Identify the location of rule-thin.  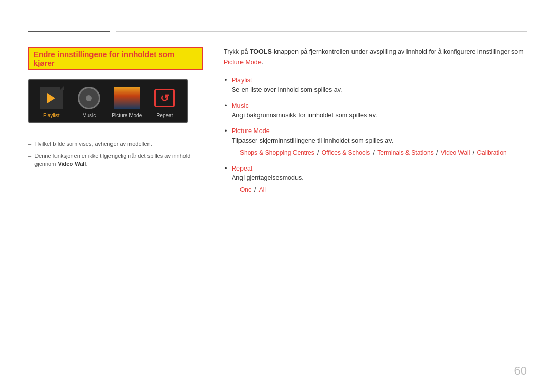
(321, 32).